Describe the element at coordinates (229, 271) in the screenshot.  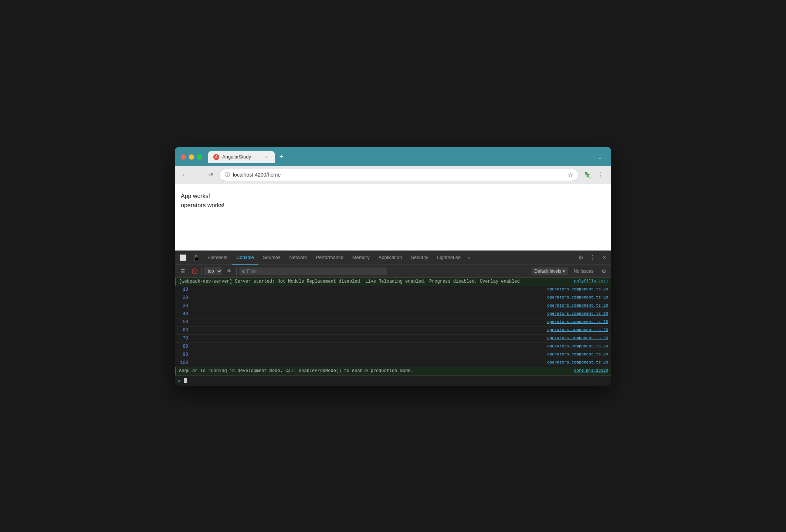
I see `console-eye-button: 👁` at that location.